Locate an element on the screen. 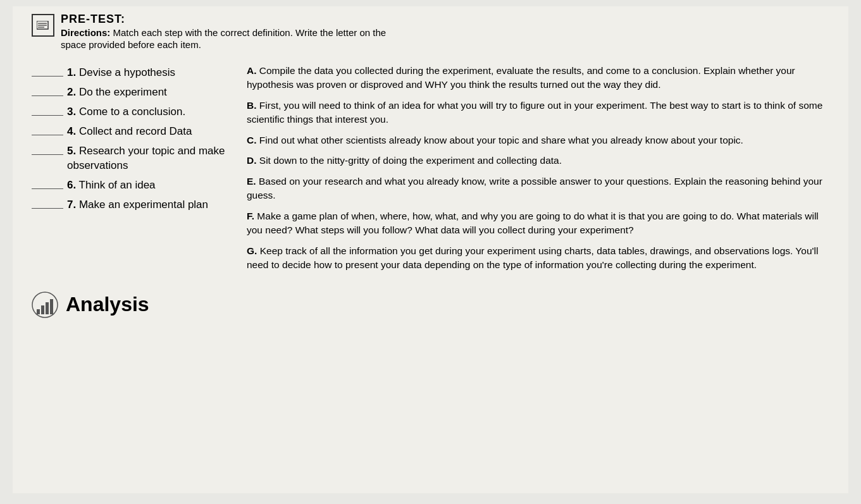 The image size is (861, 504). def-text: Compile the data you collected during th… is located at coordinates (521, 77).